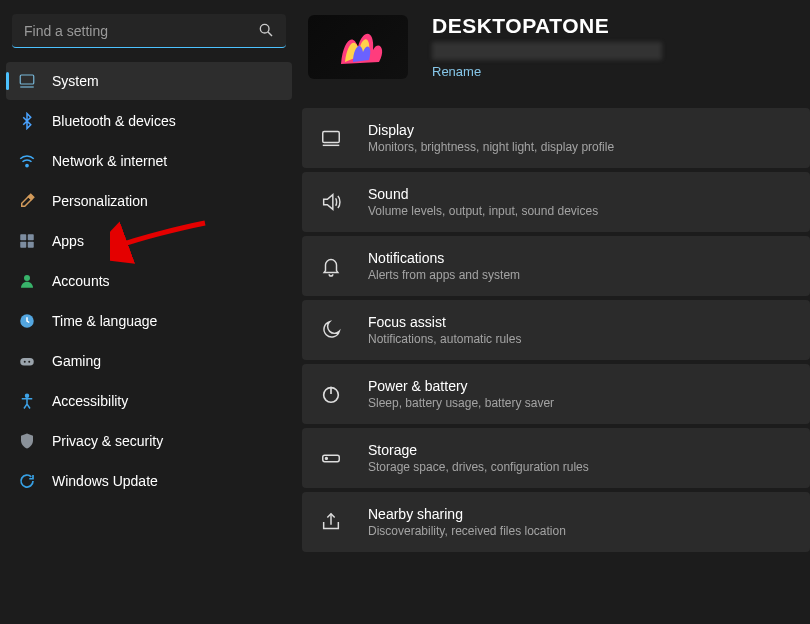 This screenshot has width=810, height=624. What do you see at coordinates (456, 72) in the screenshot?
I see `rename-link: Rename` at bounding box center [456, 72].